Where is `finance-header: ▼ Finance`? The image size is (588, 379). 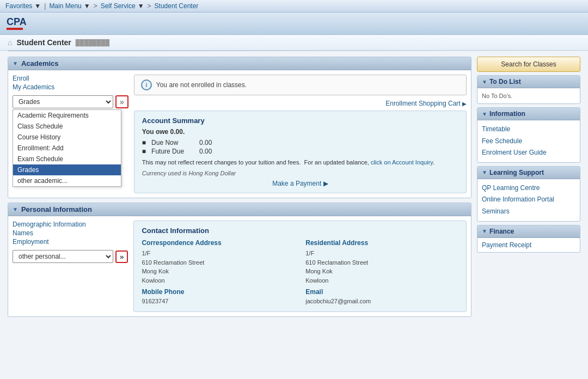
finance-header: ▼ Finance is located at coordinates (529, 232).